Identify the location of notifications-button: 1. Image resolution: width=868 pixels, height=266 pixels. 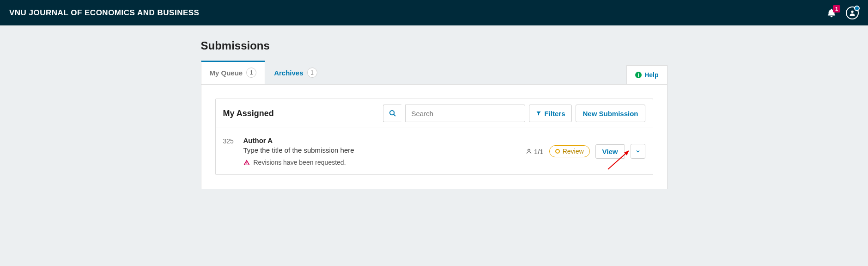
(832, 13).